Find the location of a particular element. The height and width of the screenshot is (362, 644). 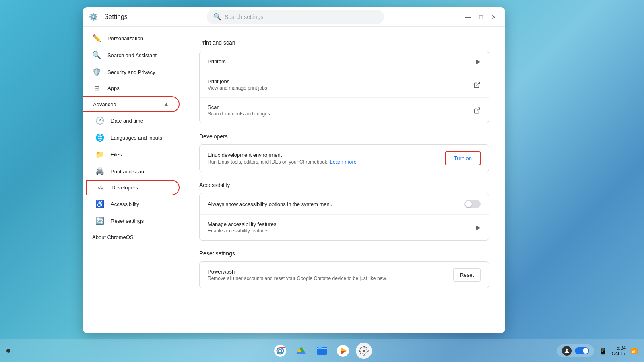

chrome-app-icon is located at coordinates (280, 351).